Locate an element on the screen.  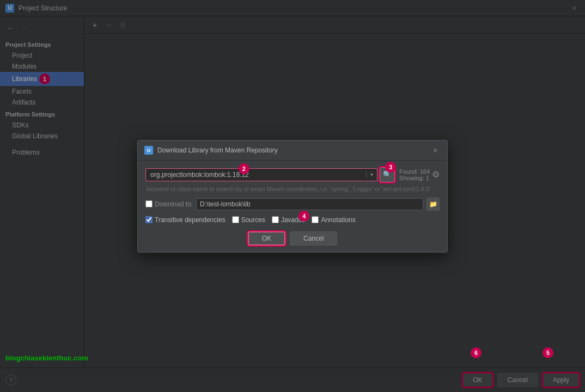
dialog-title-bar: U Download Library from Maven Repository… is located at coordinates (292, 150).